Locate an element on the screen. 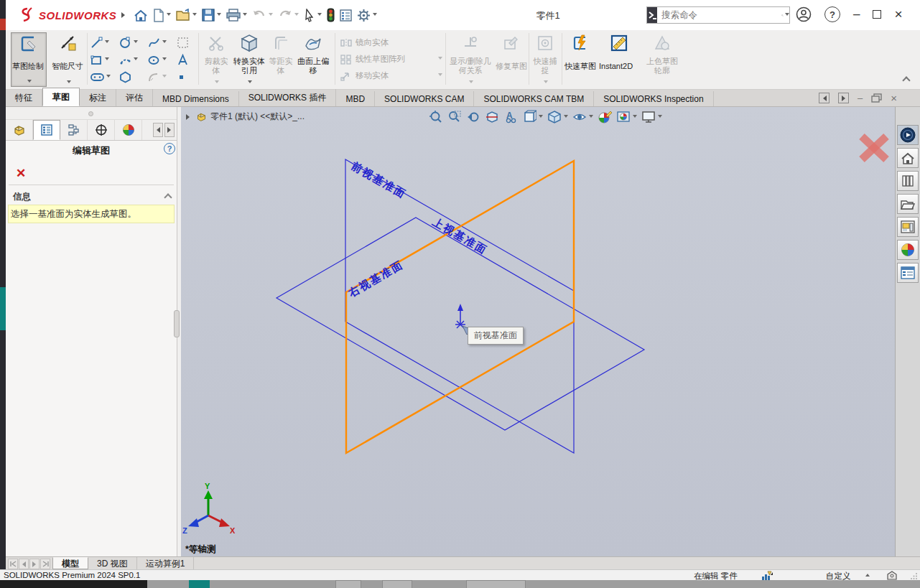  linear-pattern-item: 线性草图阵列 is located at coordinates (391, 59).